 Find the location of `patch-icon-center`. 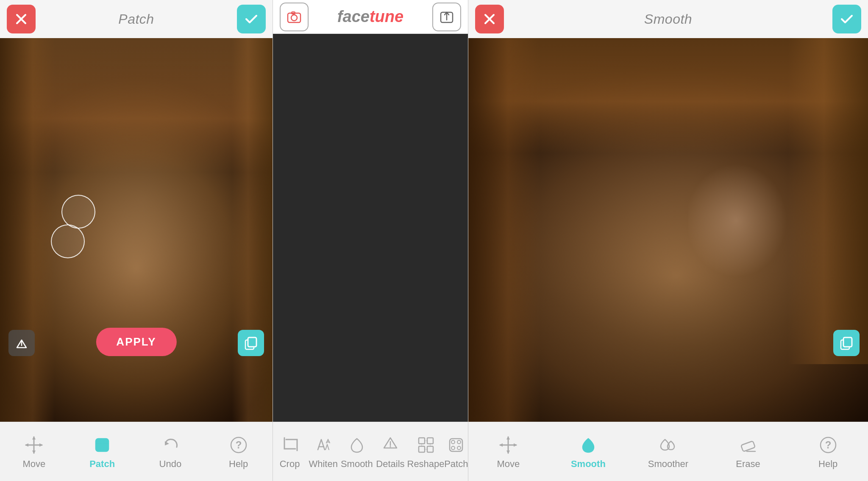

patch-icon-center is located at coordinates (456, 445).